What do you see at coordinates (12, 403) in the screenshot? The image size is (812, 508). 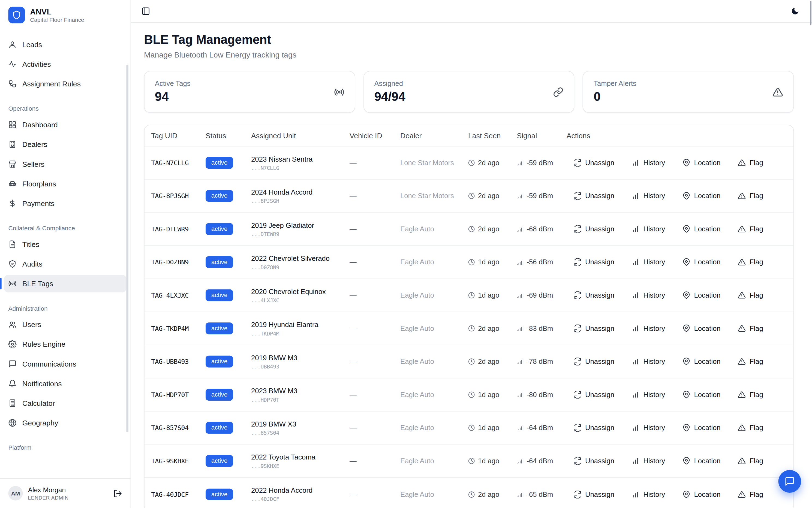 I see `calculator-icon` at bounding box center [12, 403].